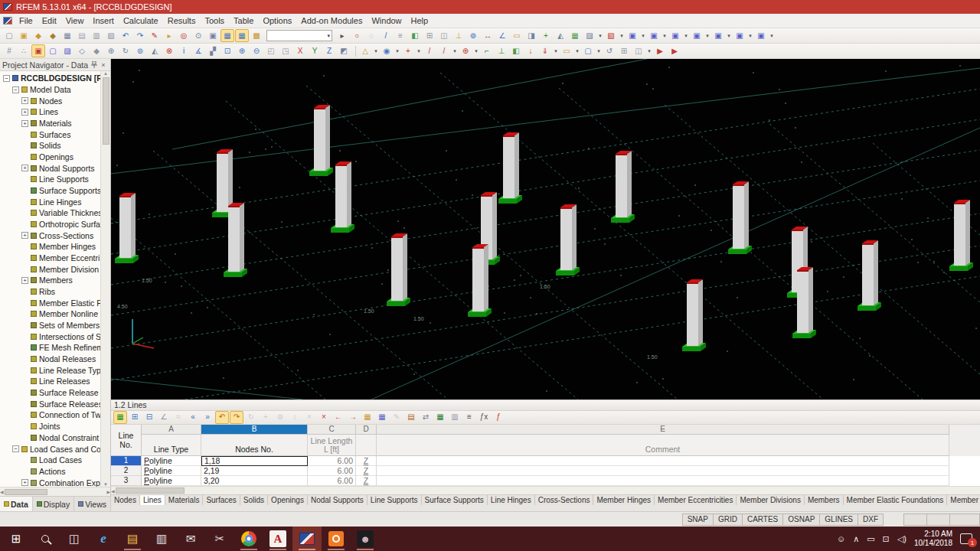  I want to click on scroll-down-icon: ▼, so click(106, 484).